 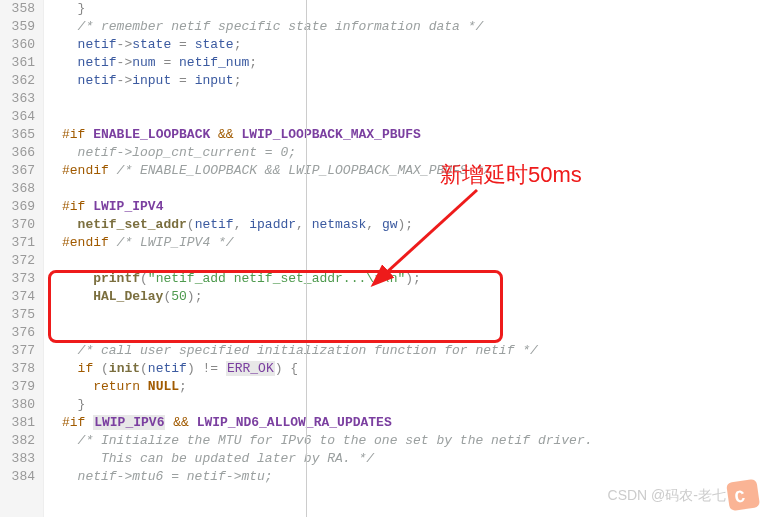 What do you see at coordinates (124, 368) in the screenshot?
I see `token: init` at bounding box center [124, 368].